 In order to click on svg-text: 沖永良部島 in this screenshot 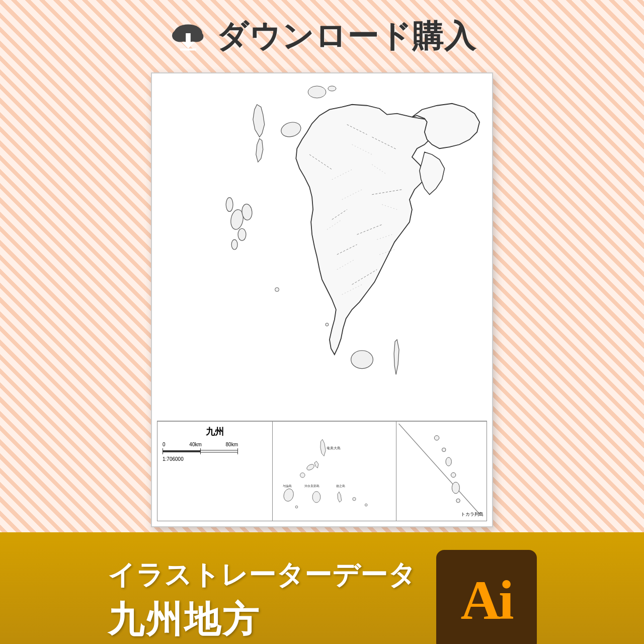, I will do `click(312, 486)`.